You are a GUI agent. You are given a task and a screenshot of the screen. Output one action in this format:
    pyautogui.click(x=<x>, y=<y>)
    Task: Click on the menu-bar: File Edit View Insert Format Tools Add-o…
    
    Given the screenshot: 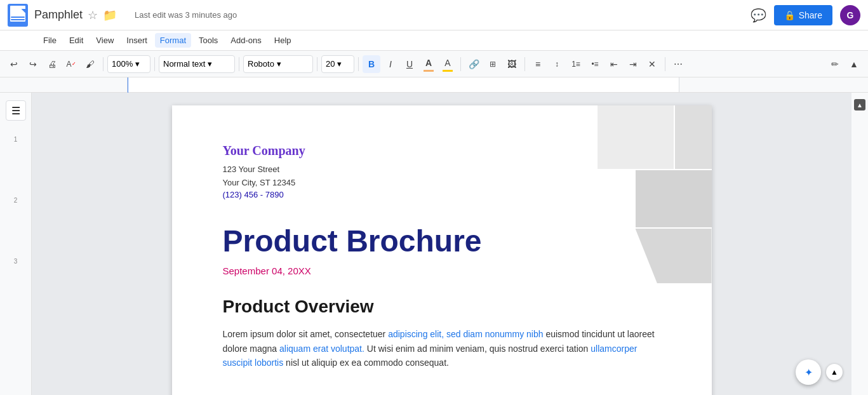 What is the action you would take?
    pyautogui.click(x=434, y=41)
    